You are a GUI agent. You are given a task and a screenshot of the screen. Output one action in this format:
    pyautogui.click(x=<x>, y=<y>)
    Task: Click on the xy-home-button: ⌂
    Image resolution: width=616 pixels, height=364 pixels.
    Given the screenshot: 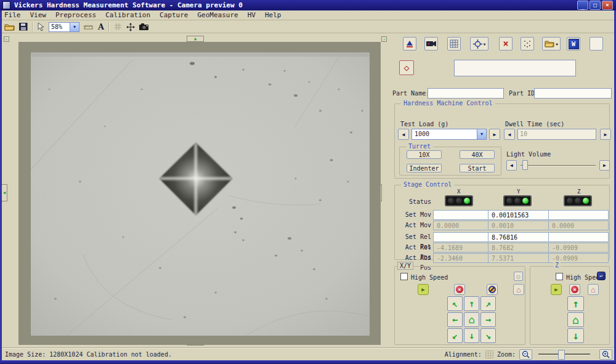 What is the action you would take?
    pyautogui.click(x=519, y=289)
    